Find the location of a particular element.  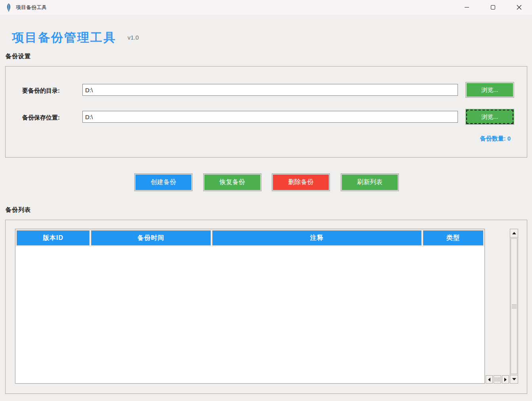

backup-count: 备份数量:0 is located at coordinates (494, 139).